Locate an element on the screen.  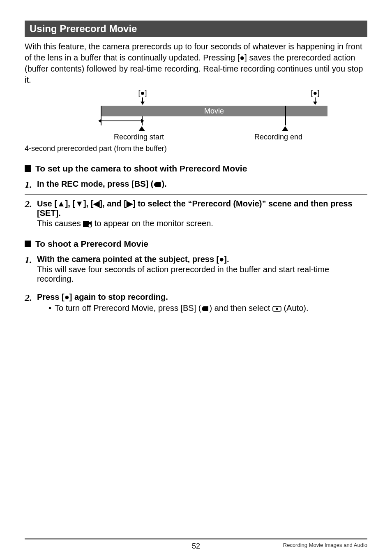
step-1-2-title: Use [▲], [▼], [◀], and [▶] to select the… is located at coordinates (202, 208).